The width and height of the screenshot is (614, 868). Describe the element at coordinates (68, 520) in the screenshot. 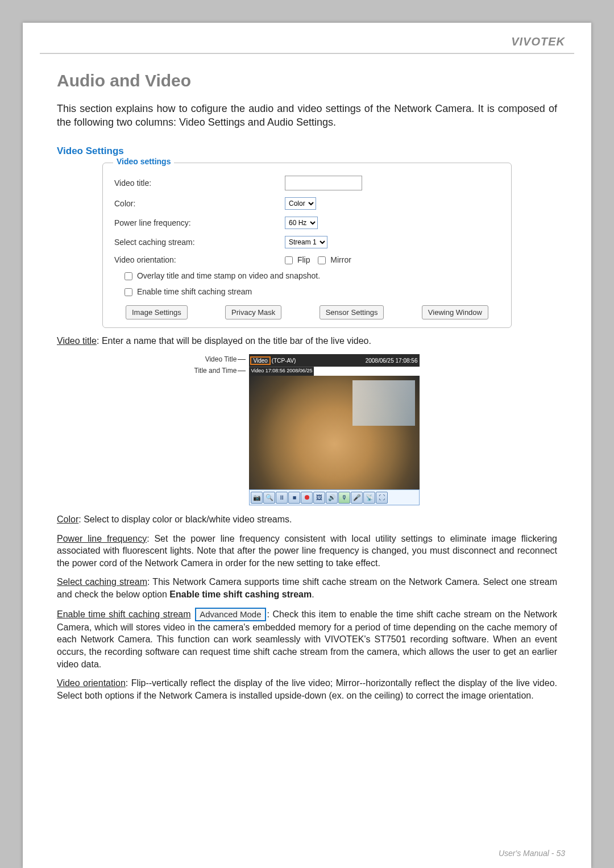

I see `u-color: Color` at that location.